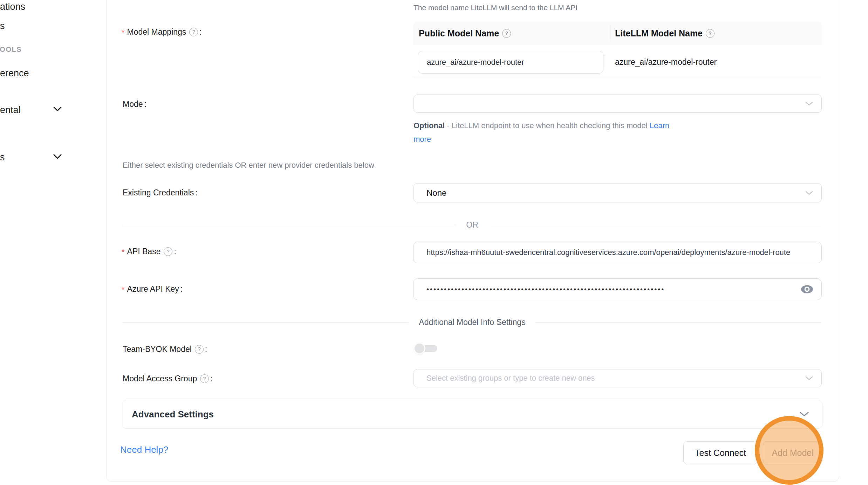  What do you see at coordinates (158, 193) in the screenshot?
I see `existing-credentials-label: Existing Credentials` at bounding box center [158, 193].